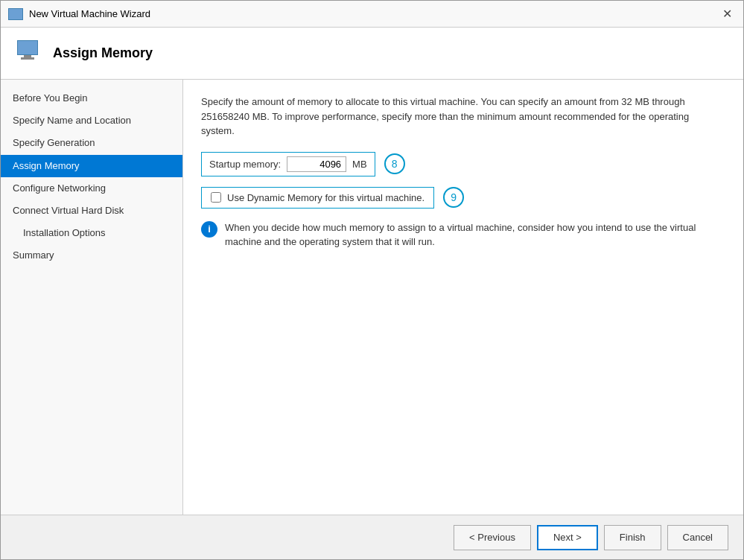 This screenshot has width=744, height=560. I want to click on finish-button: Finish, so click(633, 538).